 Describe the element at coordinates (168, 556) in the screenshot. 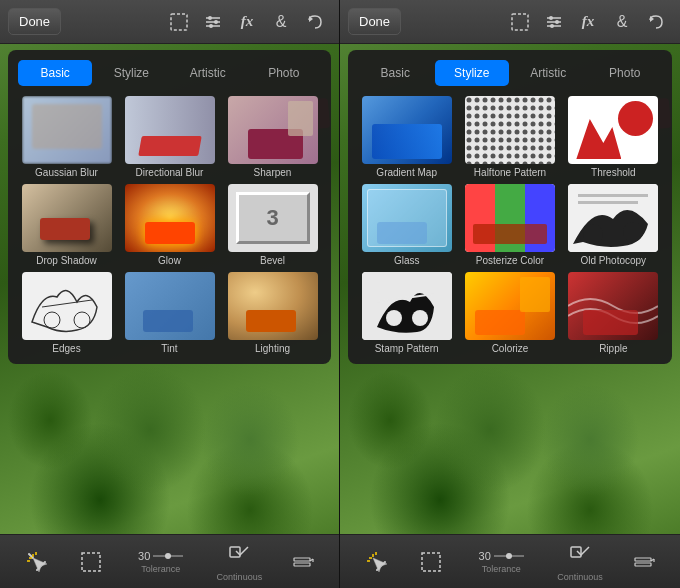

I see `tolerance-slider-left` at that location.